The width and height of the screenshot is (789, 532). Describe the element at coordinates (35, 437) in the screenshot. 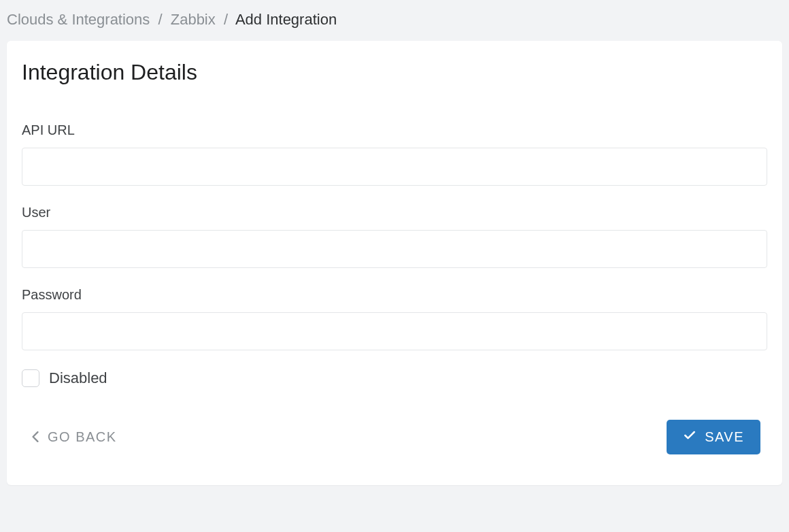

I see `chevron-left-icon` at that location.